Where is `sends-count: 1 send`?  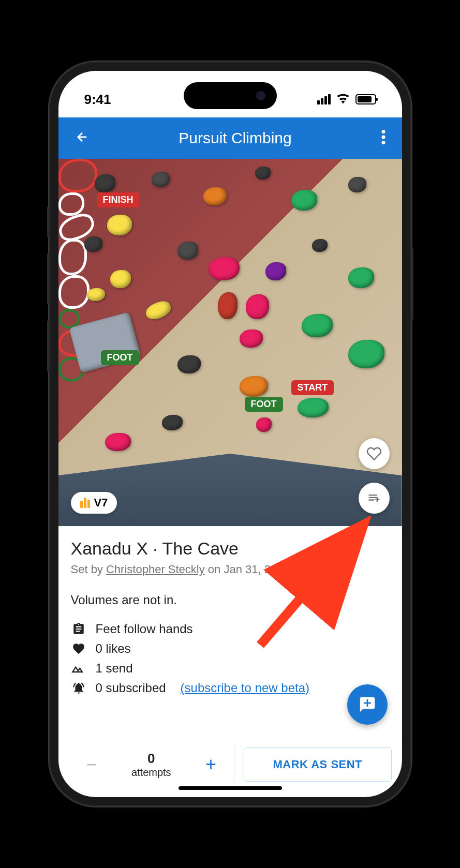 sends-count: 1 send is located at coordinates (114, 668).